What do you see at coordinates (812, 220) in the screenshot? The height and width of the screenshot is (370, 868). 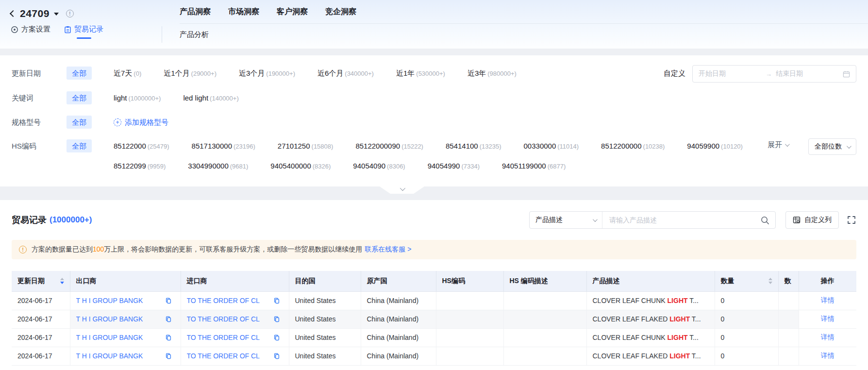 I see `customize-columns-button: 自定义列` at bounding box center [812, 220].